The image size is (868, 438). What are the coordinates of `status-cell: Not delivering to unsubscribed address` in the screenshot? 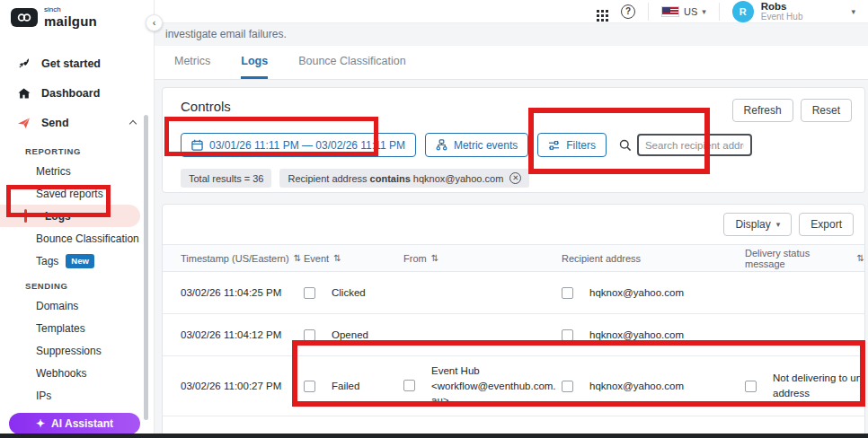 It's located at (819, 386).